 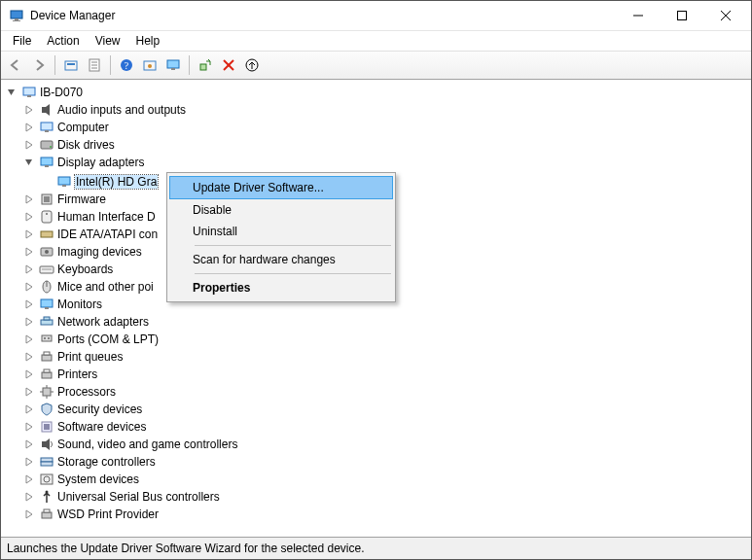 I want to click on tree-category: Display adapters, so click(x=88, y=162).